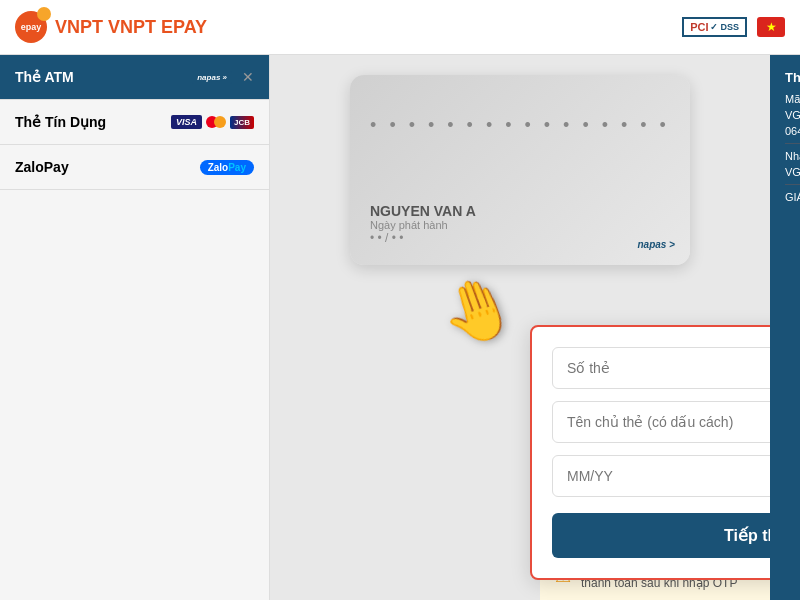 The width and height of the screenshot is (800, 600). I want to click on atm-logos: napas » ✕, so click(223, 77).